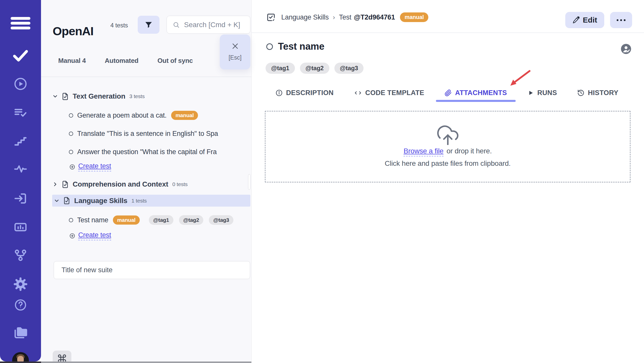  What do you see at coordinates (621, 20) in the screenshot?
I see `more-options-button` at bounding box center [621, 20].